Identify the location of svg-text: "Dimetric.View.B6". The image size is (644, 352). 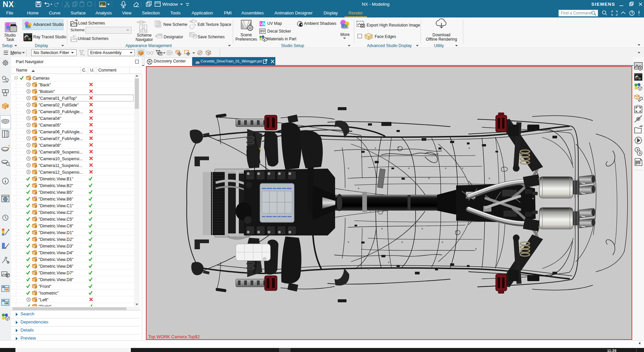
(56, 199).